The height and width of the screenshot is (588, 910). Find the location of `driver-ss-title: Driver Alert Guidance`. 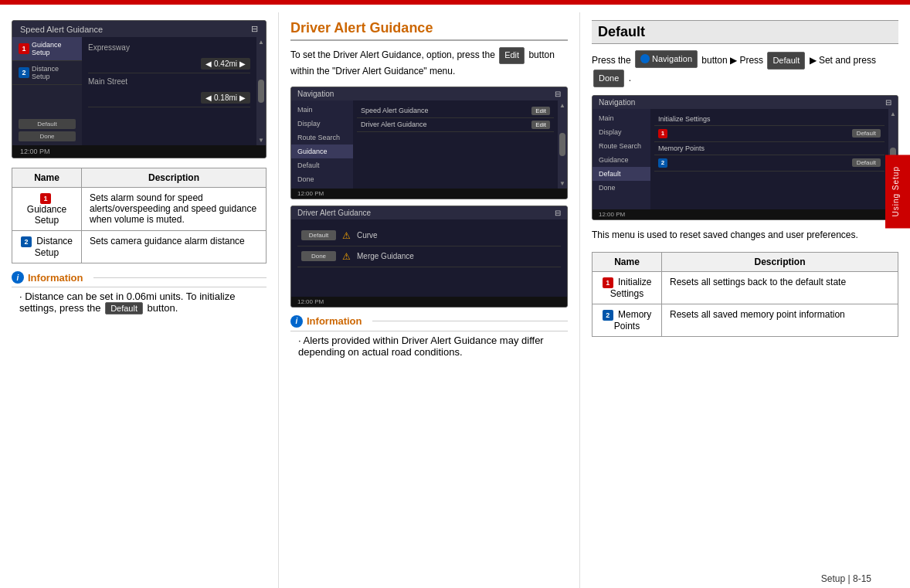

driver-ss-title: Driver Alert Guidance is located at coordinates (334, 213).